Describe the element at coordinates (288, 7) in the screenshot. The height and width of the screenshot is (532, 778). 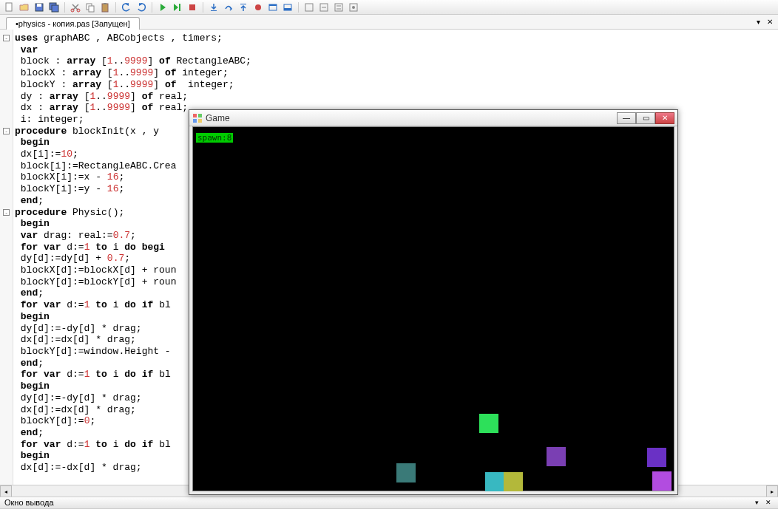
I see `panel-alt-button` at that location.